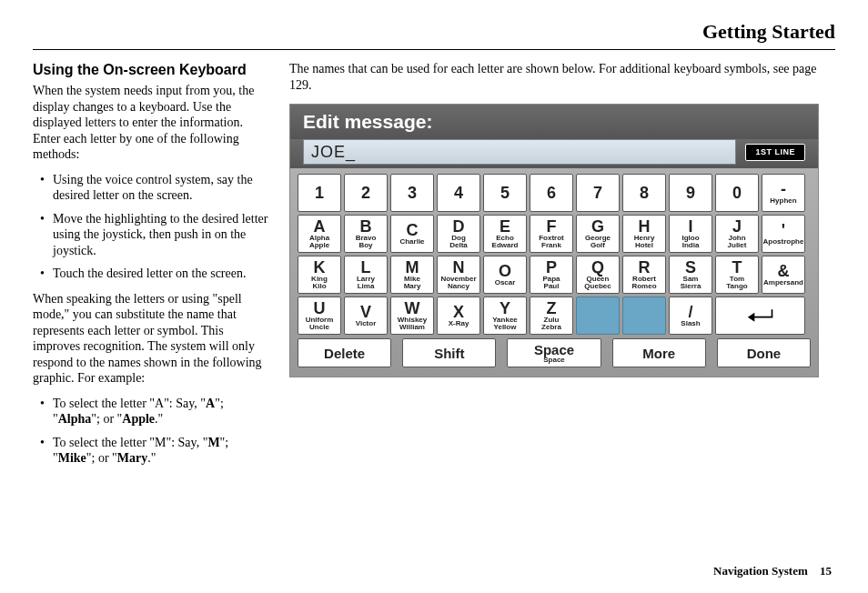 Image resolution: width=868 pixels, height=593 pixels. What do you see at coordinates (691, 193) in the screenshot?
I see `key-9: 9` at bounding box center [691, 193].